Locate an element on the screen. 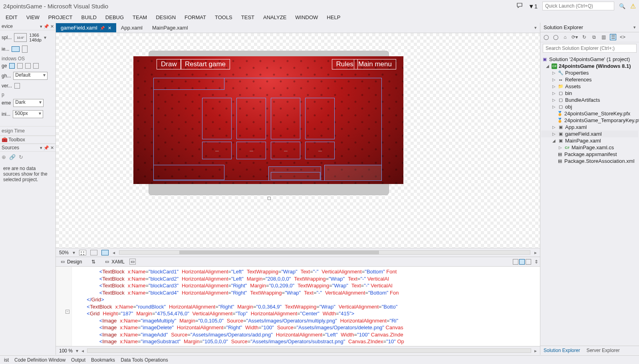 This screenshot has width=639, height=364. zoom-dropdown-icon: ▾ is located at coordinates (74, 253).